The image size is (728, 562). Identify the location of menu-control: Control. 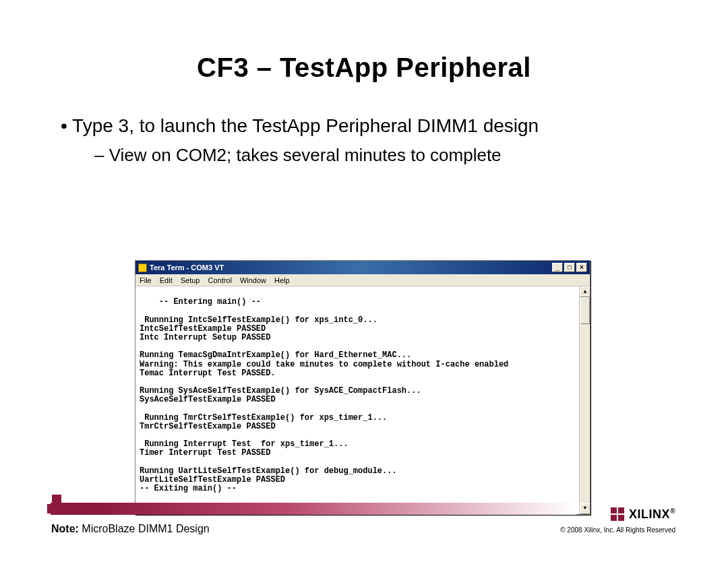
(220, 280).